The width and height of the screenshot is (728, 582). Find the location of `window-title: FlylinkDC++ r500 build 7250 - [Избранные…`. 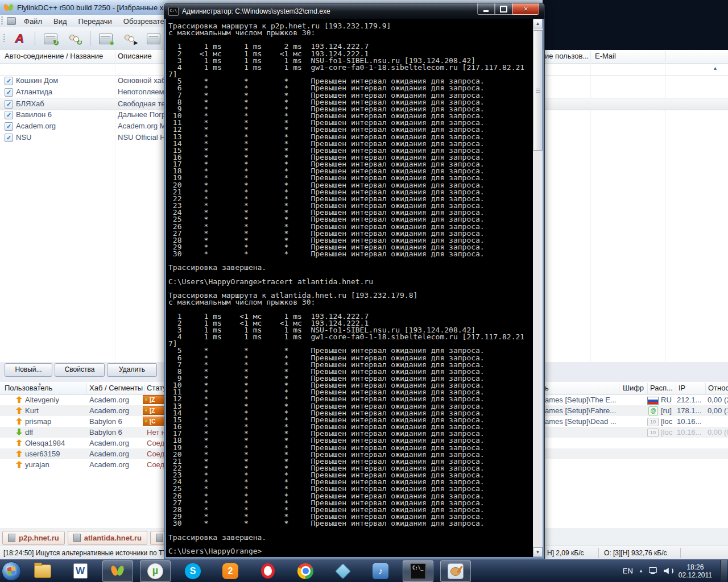

window-title: FlylinkDC++ r500 build 7250 - [Избранные… is located at coordinates (98, 8).